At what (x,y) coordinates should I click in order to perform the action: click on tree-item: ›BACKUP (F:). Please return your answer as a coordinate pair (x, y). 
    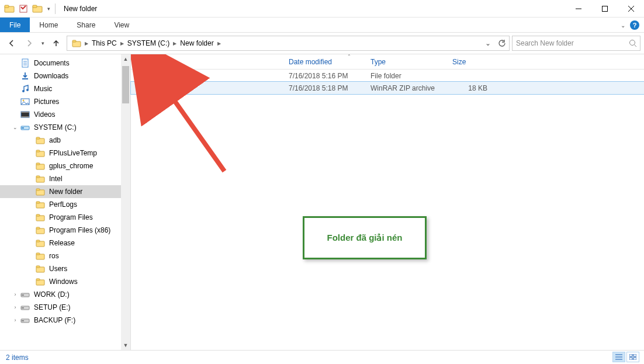
    Looking at the image, I should click on (65, 320).